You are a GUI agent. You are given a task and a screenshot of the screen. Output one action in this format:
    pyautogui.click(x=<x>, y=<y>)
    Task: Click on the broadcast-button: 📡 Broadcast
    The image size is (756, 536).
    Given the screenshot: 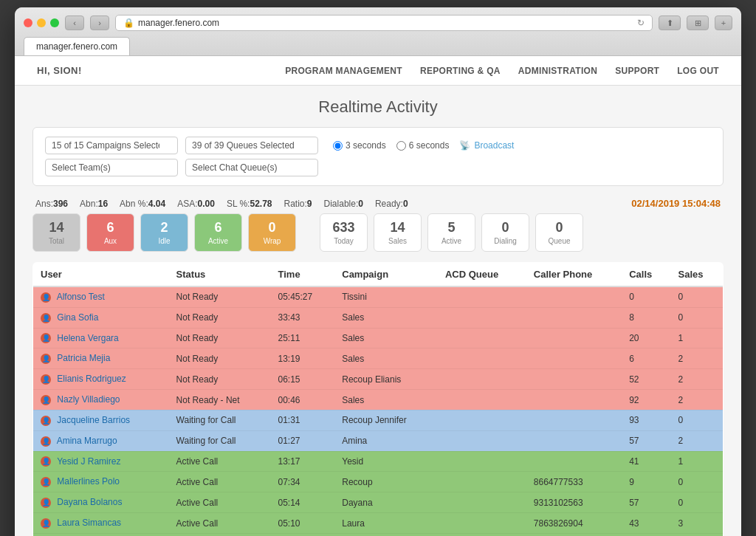 What is the action you would take?
    pyautogui.click(x=487, y=145)
    